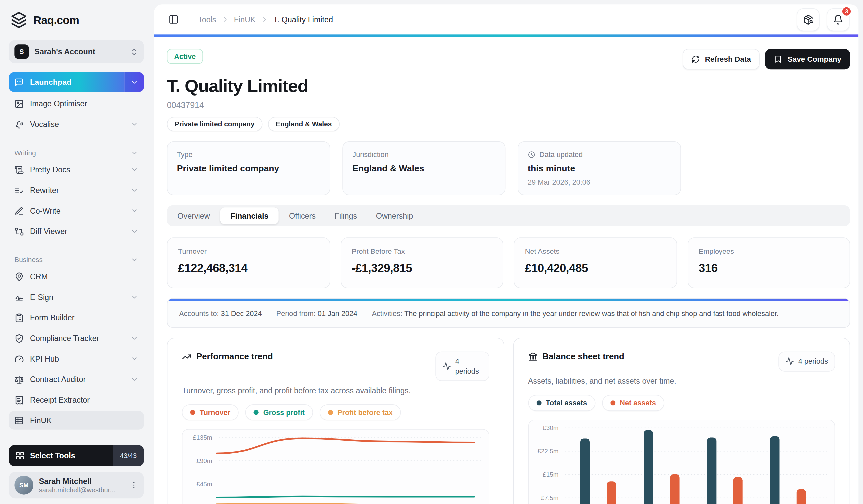 Image resolution: width=863 pixels, height=504 pixels. I want to click on kpi-card-net-assets: Net Assets£10,420,485, so click(595, 263).